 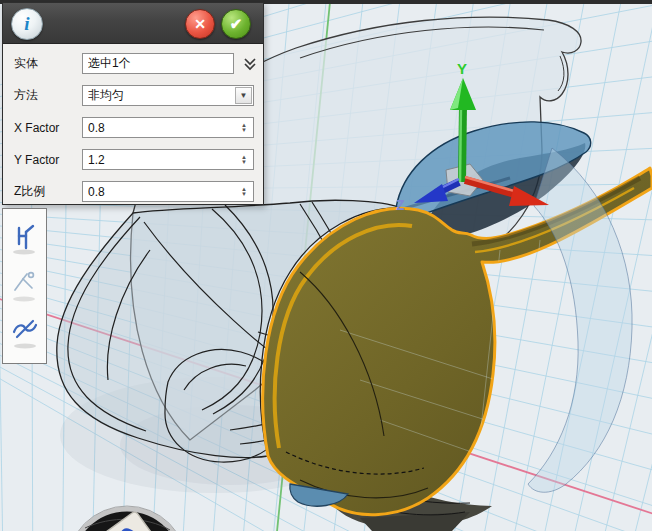 I want to click on z-scale-row: Z比例 ▲▼, so click(x=134, y=192).